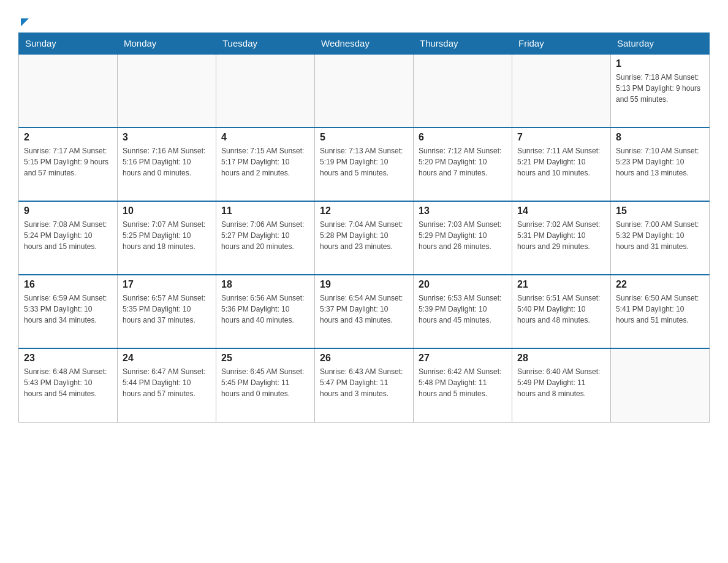  What do you see at coordinates (364, 44) in the screenshot?
I see `weekday-header-wednesday: Wednesday` at bounding box center [364, 44].